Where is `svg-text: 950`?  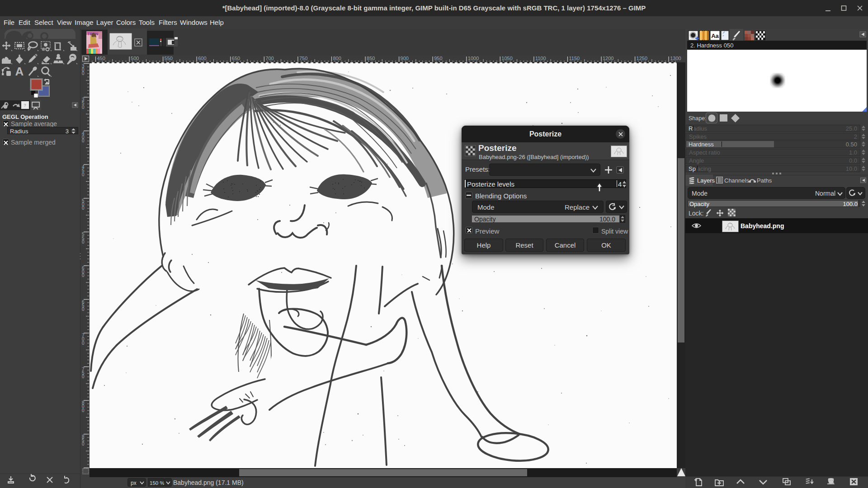
svg-text: 950 is located at coordinates (438, 58).